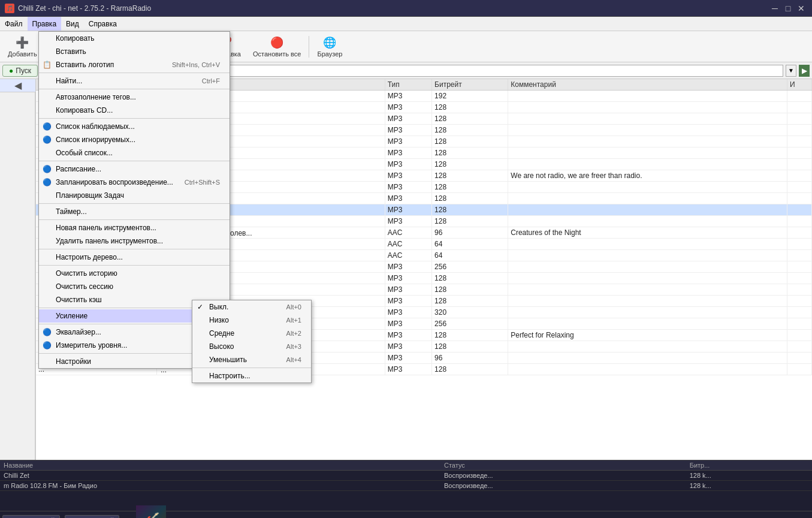 Image resolution: width=812 pixels, height=518 pixels. What do you see at coordinates (788, 8) in the screenshot?
I see `maximize-button: □` at bounding box center [788, 8].